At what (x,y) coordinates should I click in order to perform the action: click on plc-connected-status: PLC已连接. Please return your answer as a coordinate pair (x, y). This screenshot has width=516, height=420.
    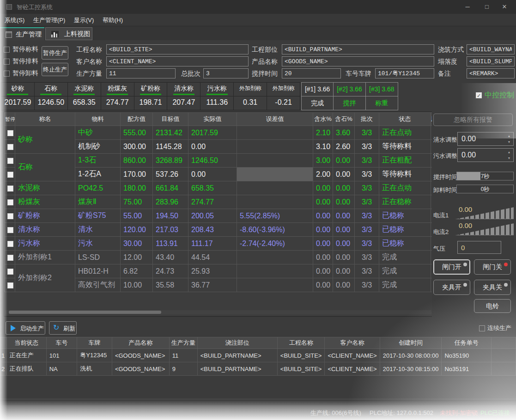
    Looking at the image, I should click on (495, 413).